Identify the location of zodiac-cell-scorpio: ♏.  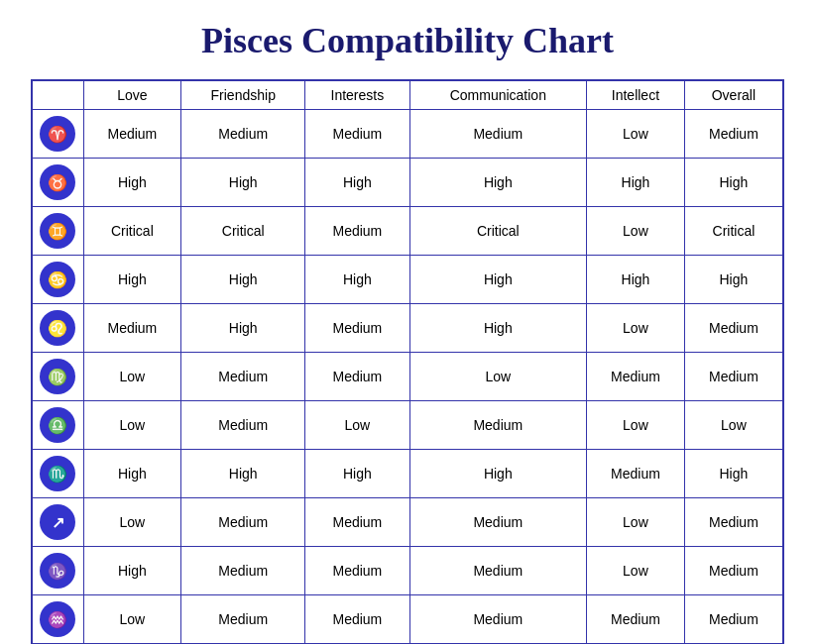
(58, 474).